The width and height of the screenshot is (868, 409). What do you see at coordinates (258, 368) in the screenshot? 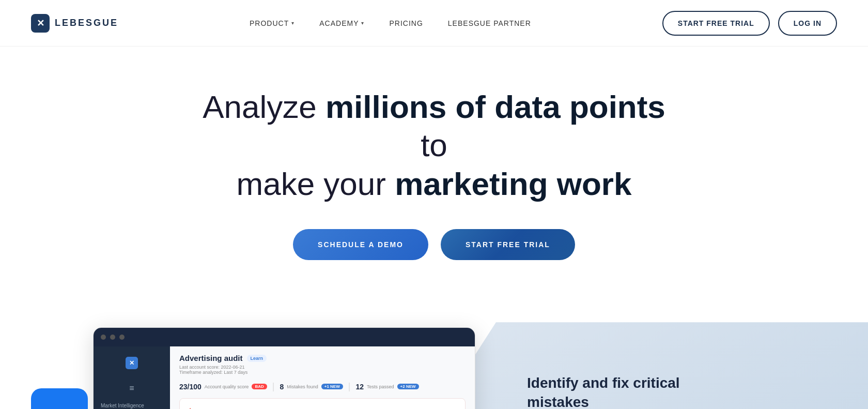
I see `app-mockup-container: f ✕ ≡ Market Intelligence A` at bounding box center [258, 368].